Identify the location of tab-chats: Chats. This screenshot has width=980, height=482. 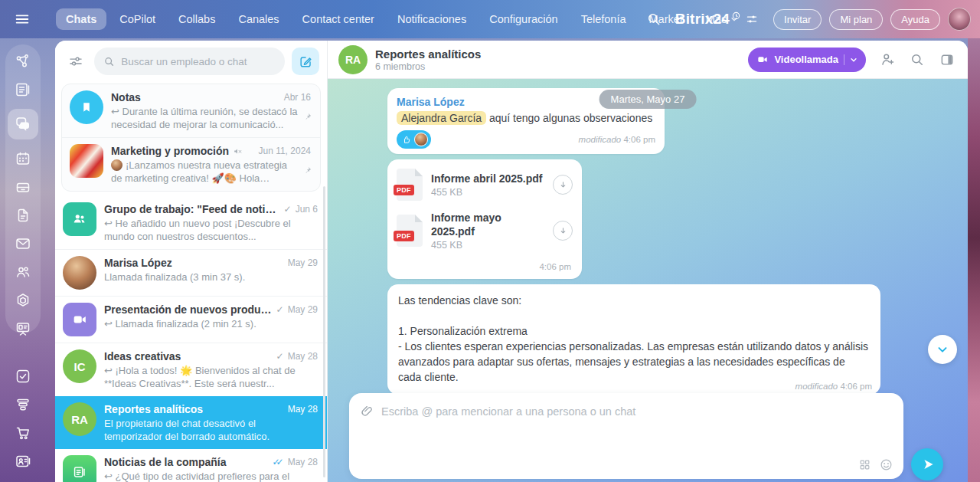
(81, 19).